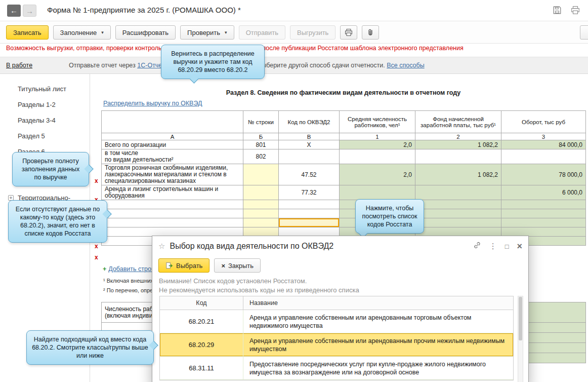 The height and width of the screenshot is (382, 588). I want to click on sidebar-item-sections-3-4: Разделы 3-4, so click(45, 121).